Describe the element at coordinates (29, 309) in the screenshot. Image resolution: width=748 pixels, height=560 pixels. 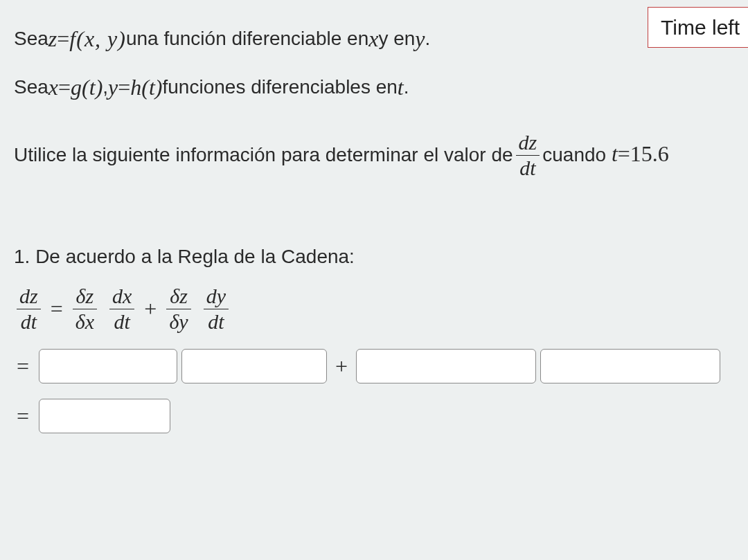
I see `fraction-lhs: dz dt` at that location.